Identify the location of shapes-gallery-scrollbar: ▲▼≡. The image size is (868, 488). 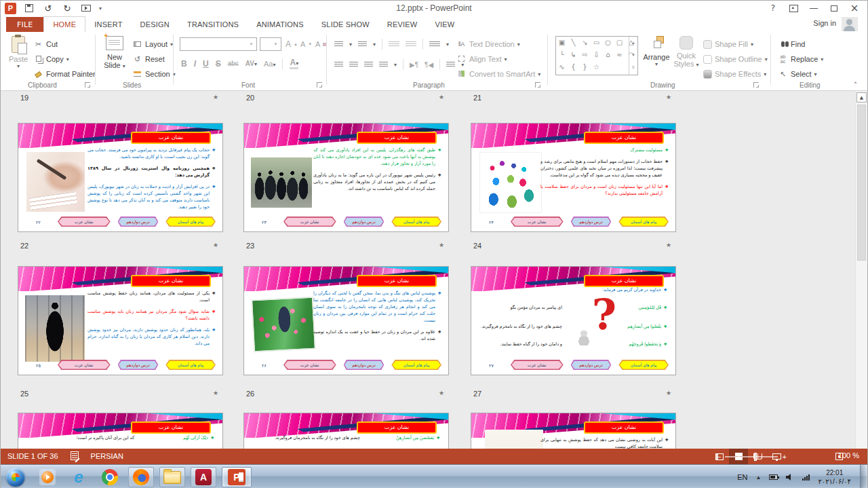
(633, 56).